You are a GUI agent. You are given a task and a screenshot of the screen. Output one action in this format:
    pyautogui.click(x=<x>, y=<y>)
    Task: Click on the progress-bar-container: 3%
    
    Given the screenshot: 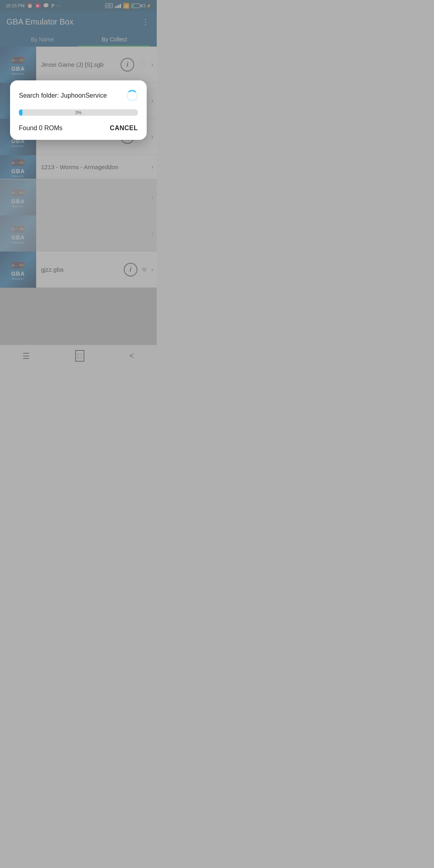 What is the action you would take?
    pyautogui.click(x=78, y=113)
    